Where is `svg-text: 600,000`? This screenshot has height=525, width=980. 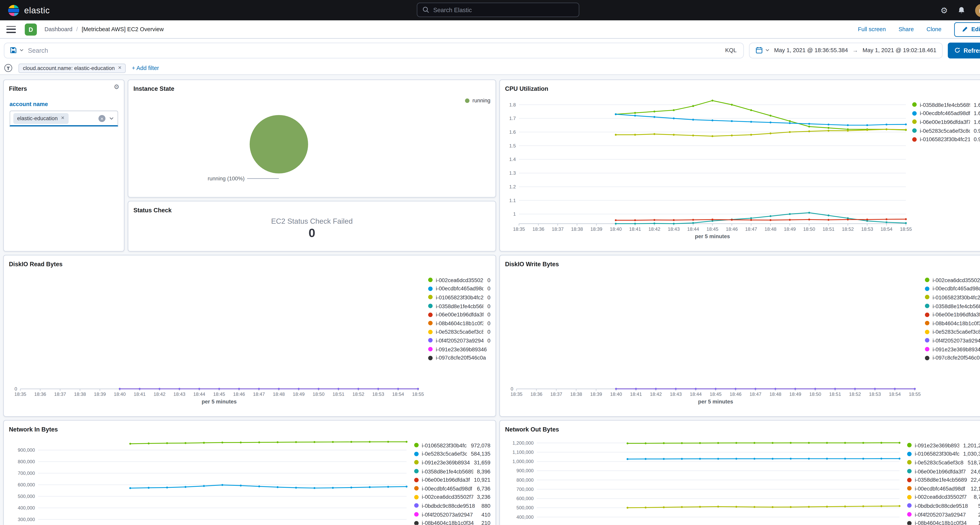
svg-text: 600,000 is located at coordinates (525, 498).